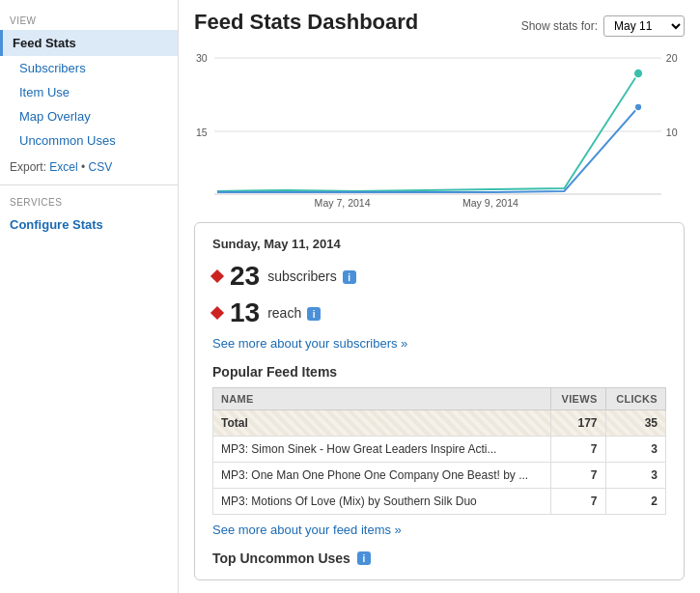 The width and height of the screenshot is (700, 593). Describe the element at coordinates (314, 314) in the screenshot. I see `reach-info-icon: i` at that location.